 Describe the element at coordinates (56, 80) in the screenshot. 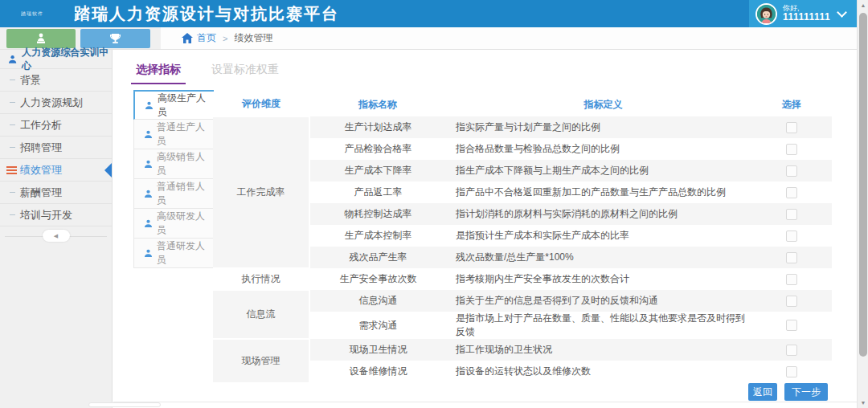

I see `sidebar-item-0: 背景` at that location.